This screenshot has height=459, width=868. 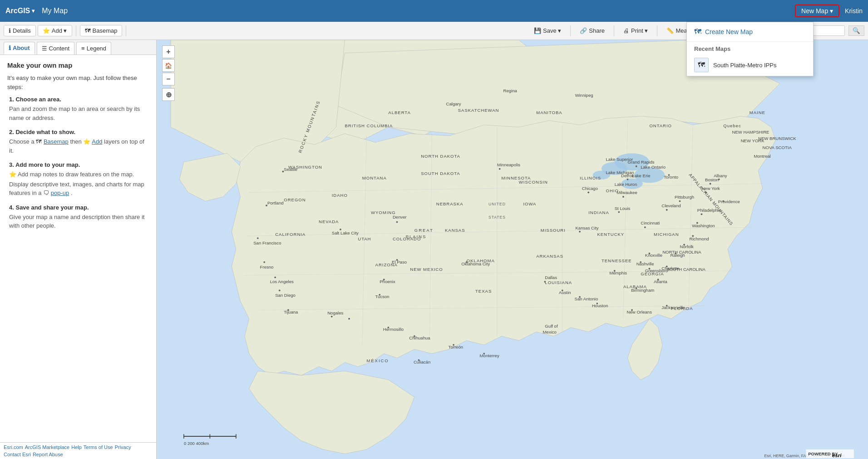 What do you see at coordinates (79, 207) in the screenshot?
I see `step-4-title: 4. Save and share your map.` at bounding box center [79, 207].